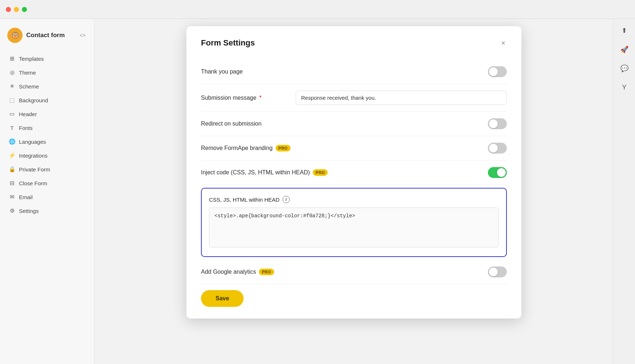 The image size is (635, 364). Describe the element at coordinates (497, 173) in the screenshot. I see `inject-code-toggle` at that location.